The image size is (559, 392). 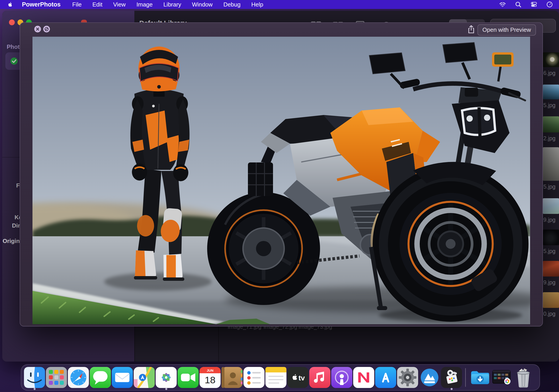 What do you see at coordinates (507, 30) in the screenshot?
I see `open-with-preview-button: Open with Preview` at bounding box center [507, 30].